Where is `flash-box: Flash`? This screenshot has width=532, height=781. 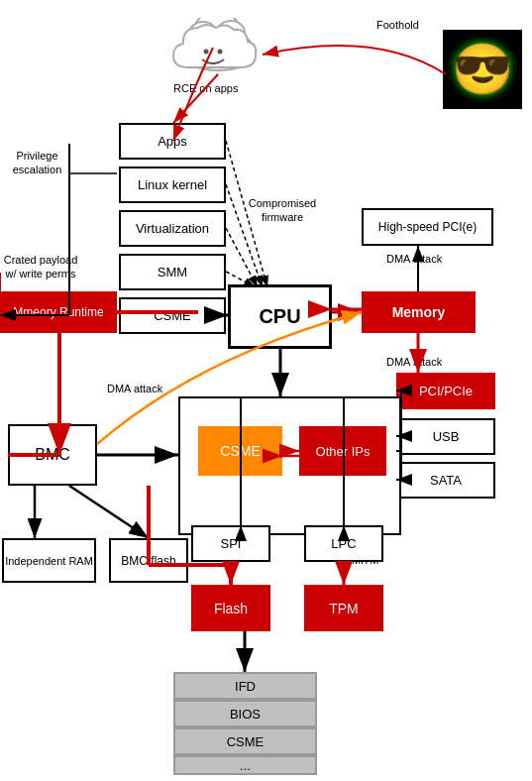
flash-box: Flash is located at coordinates (231, 609).